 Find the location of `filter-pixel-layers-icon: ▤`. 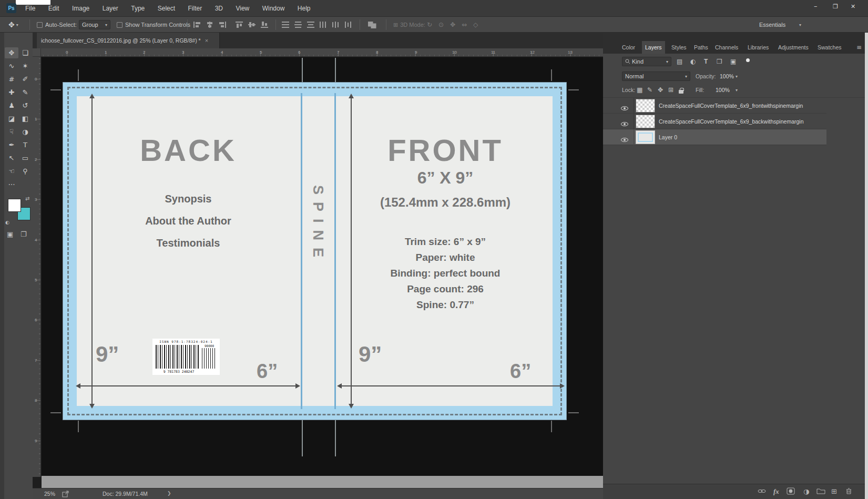

filter-pixel-layers-icon: ▤ is located at coordinates (679, 62).